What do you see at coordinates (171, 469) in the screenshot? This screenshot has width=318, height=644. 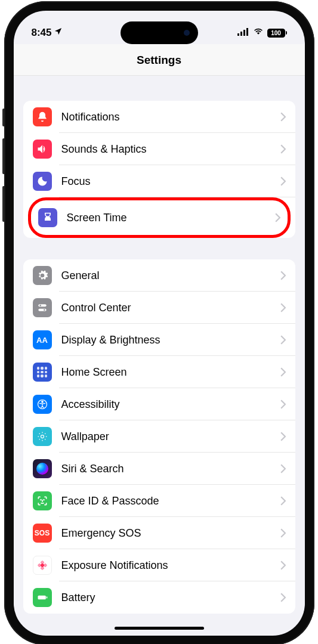 I see `row-label: Siri & Search` at bounding box center [171, 469].